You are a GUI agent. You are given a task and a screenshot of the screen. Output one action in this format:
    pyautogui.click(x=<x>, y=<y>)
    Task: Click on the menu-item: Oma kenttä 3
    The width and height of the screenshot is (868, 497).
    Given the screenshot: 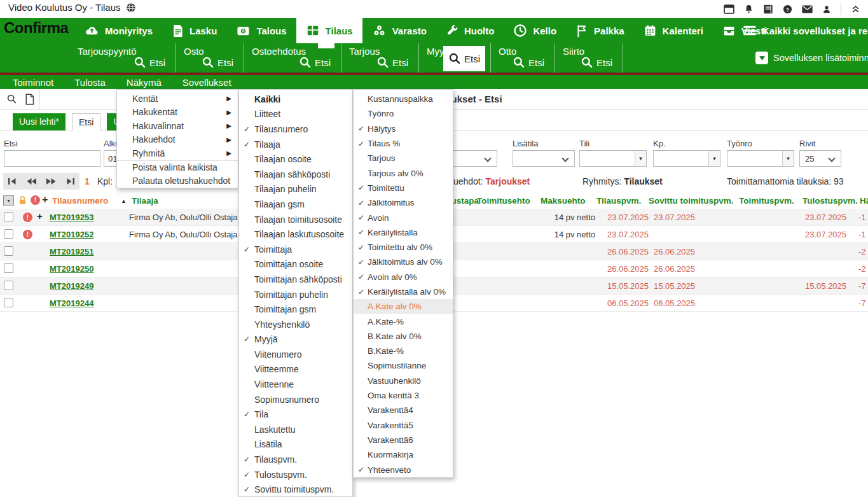 What is the action you would take?
    pyautogui.click(x=403, y=396)
    